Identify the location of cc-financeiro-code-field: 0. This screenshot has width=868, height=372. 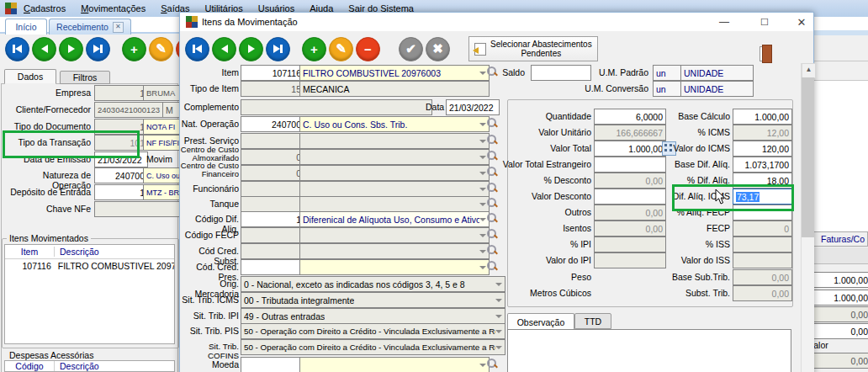
(273, 173).